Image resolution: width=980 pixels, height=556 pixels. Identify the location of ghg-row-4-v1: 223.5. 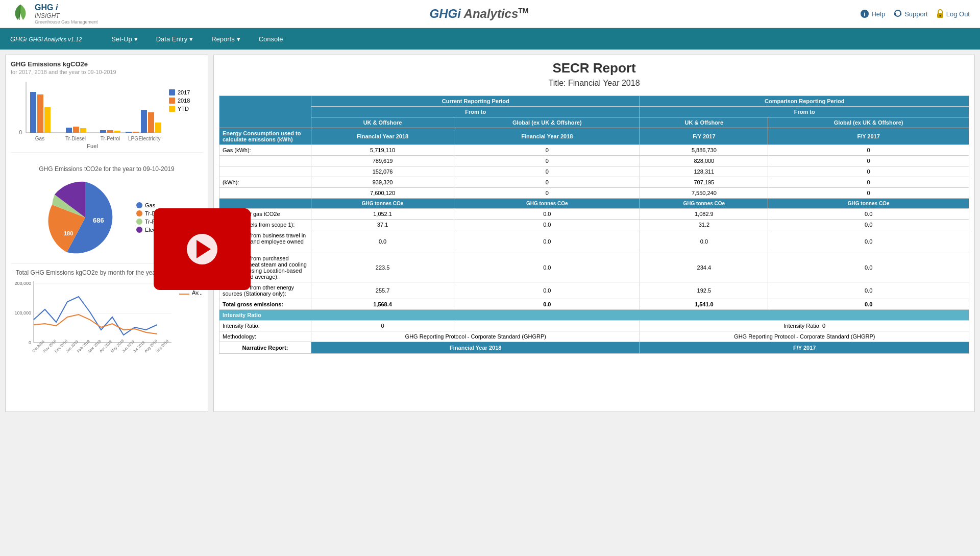
(383, 268).